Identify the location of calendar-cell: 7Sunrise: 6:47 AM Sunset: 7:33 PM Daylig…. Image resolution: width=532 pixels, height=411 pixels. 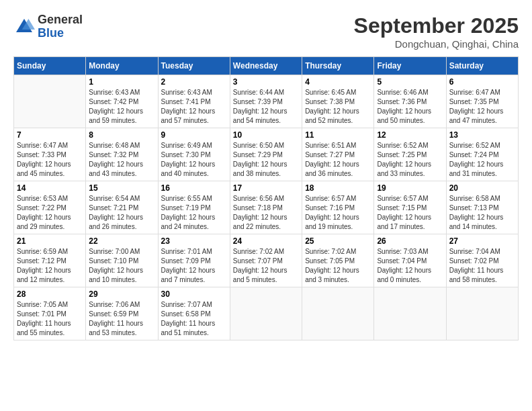
(50, 154).